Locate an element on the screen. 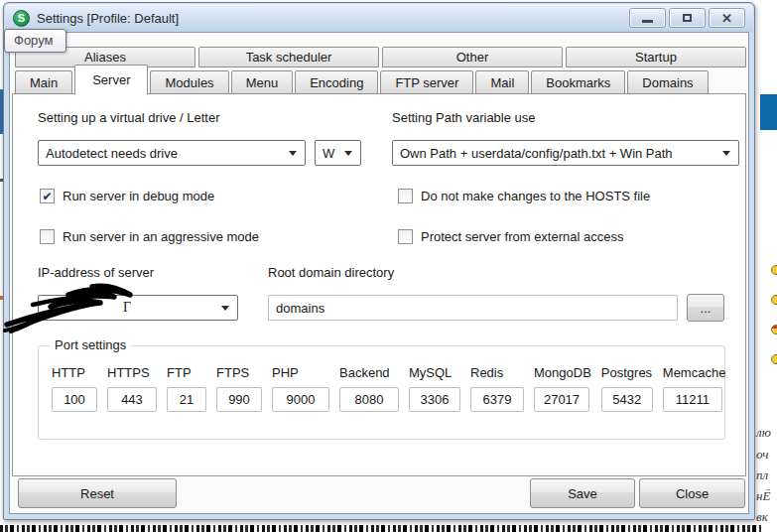 The height and width of the screenshot is (532, 777). tab-row-primary: Main Server Modules Menu Encoding FTP se… is located at coordinates (363, 81).